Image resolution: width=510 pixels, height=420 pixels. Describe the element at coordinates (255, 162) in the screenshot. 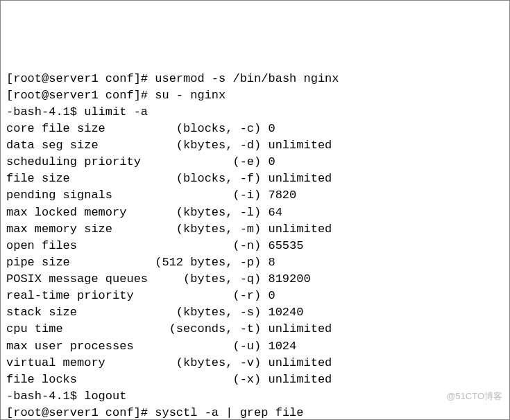

I see `ulimit-row: scheduling priority (-e) 0` at that location.